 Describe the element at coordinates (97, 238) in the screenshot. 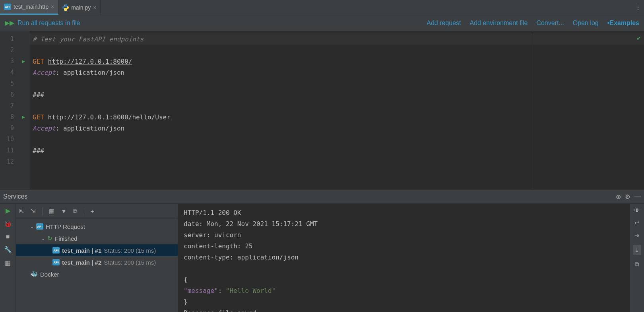

I see `tree-finished: ⌄ ↻ Finished` at that location.